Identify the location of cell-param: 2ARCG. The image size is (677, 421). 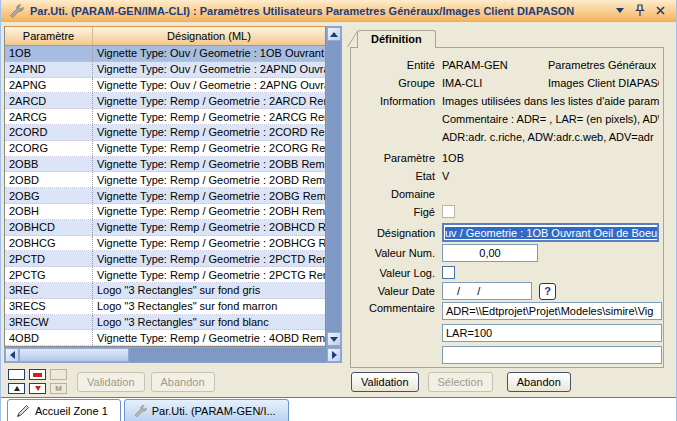
(49, 116).